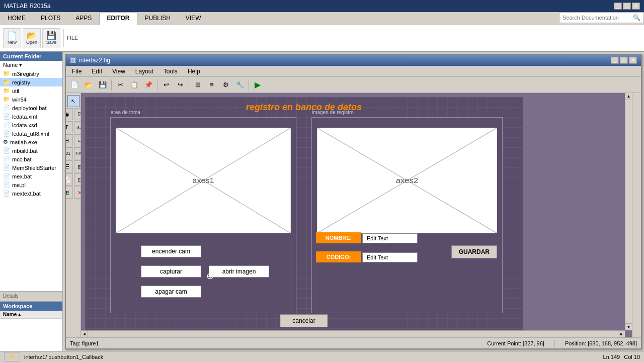 This screenshot has height=362, width=644. I want to click on tool-delete: ✕, so click(77, 193).